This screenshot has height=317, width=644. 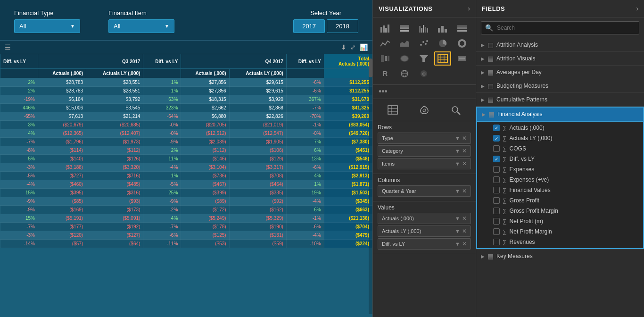 What do you see at coordinates (469, 8) in the screenshot?
I see `viz-header-arrow: ›` at bounding box center [469, 8].